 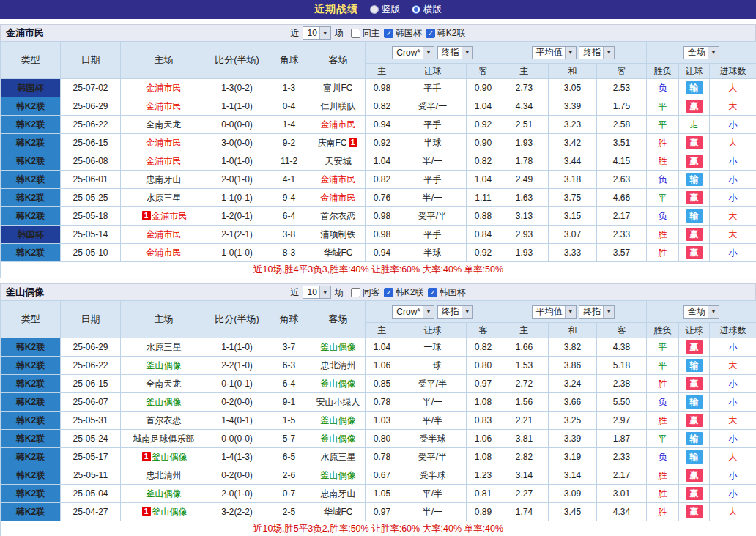 What do you see at coordinates (382, 439) in the screenshot?
I see `handicap-home-odds-cell: 0.80` at bounding box center [382, 439].